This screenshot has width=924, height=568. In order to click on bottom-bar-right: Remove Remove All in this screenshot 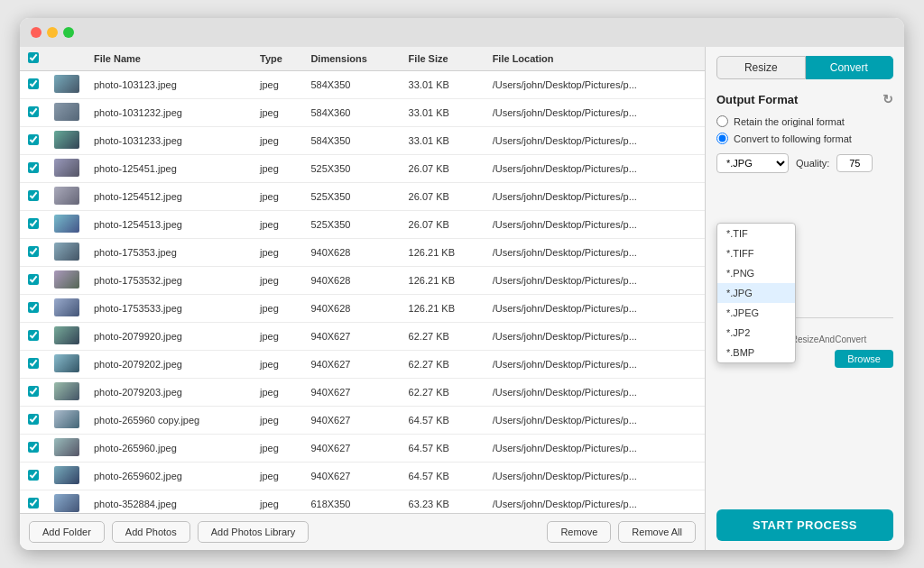, I will do `click(621, 532)`.